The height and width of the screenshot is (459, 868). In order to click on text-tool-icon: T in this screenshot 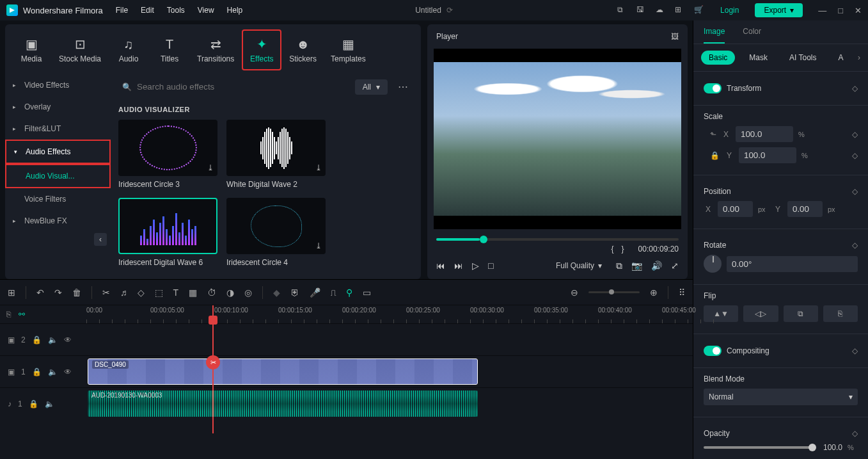, I will do `click(177, 293)`.